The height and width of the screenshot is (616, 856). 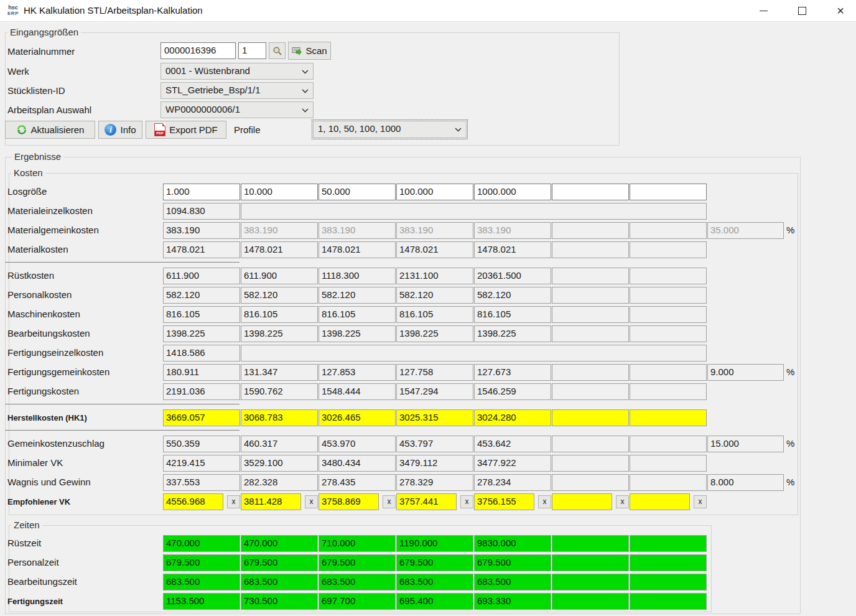 What do you see at coordinates (513, 418) in the screenshot?
I see `value-cell: 3024.280` at bounding box center [513, 418].